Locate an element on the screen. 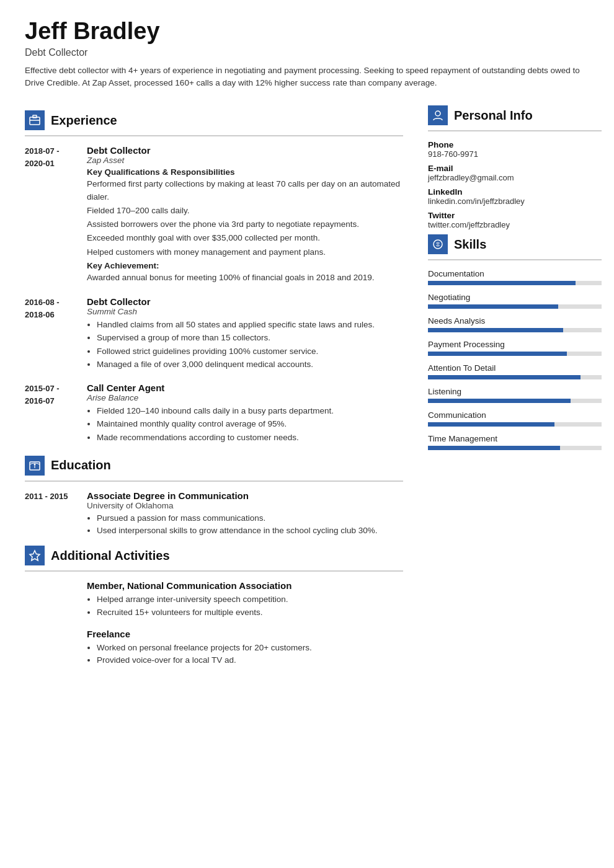  experience-section-header: Experience is located at coordinates (214, 120).